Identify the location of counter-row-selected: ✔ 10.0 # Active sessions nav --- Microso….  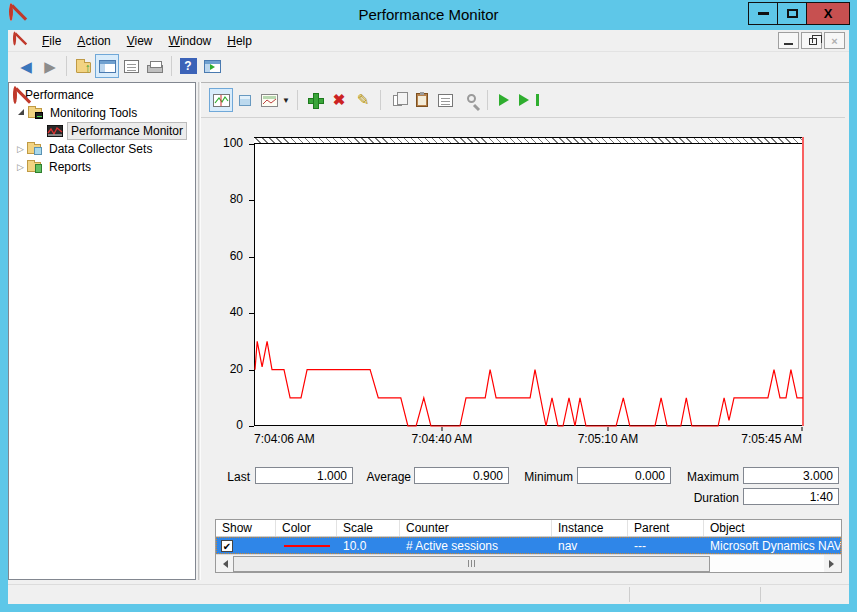
(528, 546).